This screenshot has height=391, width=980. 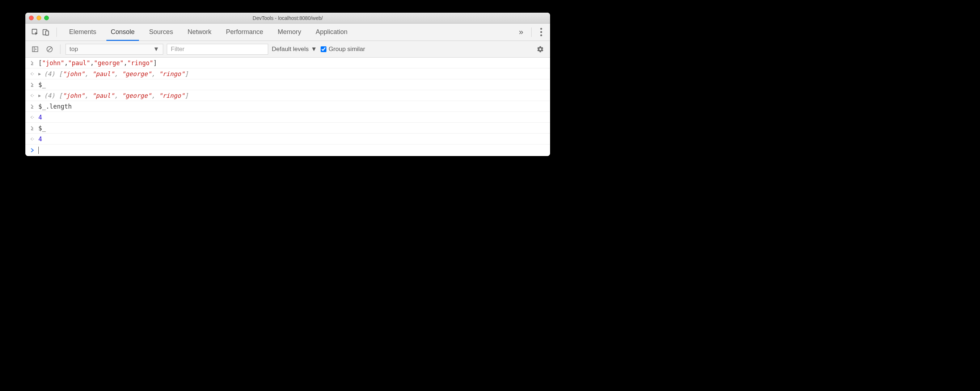 What do you see at coordinates (46, 32) in the screenshot?
I see `device-toolbar-icon` at bounding box center [46, 32].